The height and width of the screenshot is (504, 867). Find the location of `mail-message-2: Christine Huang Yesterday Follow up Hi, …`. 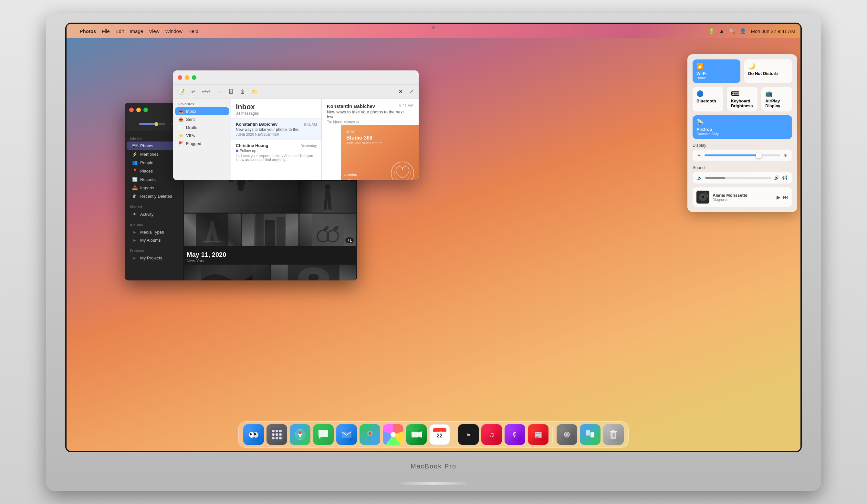

mail-message-2: Christine Huang Yesterday Follow up Hi, … is located at coordinates (276, 153).